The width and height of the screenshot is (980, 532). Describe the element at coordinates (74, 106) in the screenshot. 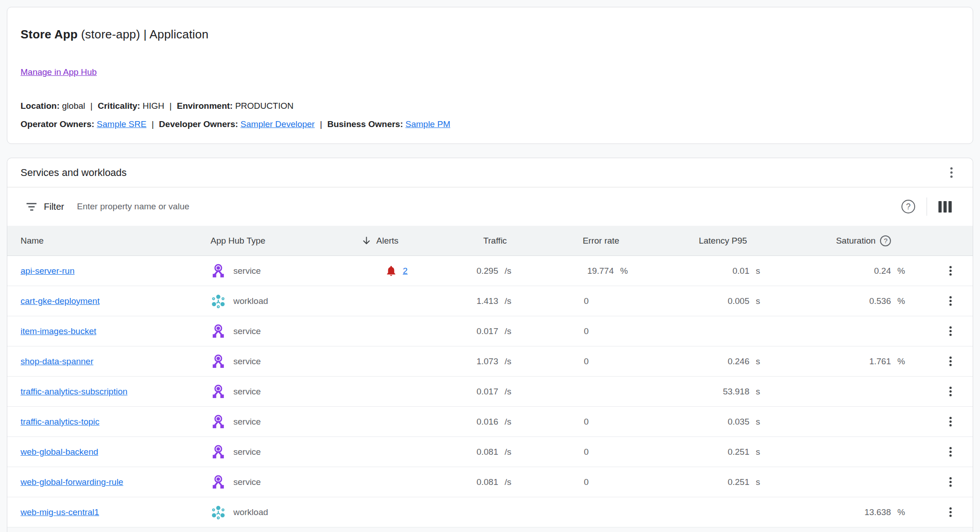

I see `location-value: global` at that location.